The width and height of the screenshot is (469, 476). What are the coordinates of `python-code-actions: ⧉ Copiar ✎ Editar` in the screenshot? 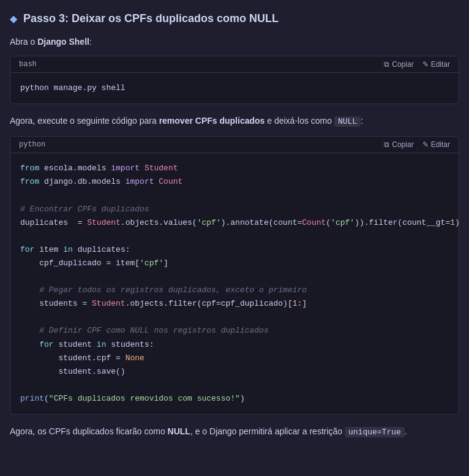 It's located at (417, 145).